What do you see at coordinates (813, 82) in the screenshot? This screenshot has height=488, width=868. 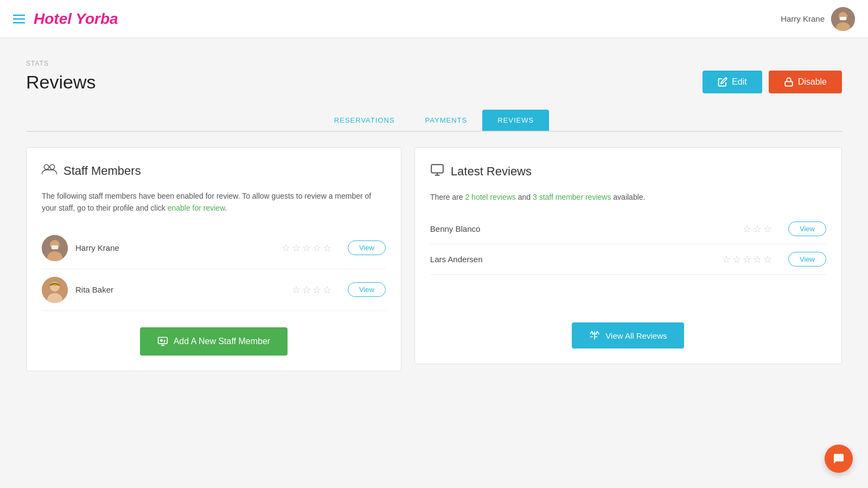 I see `disable-label: Disable` at bounding box center [813, 82].